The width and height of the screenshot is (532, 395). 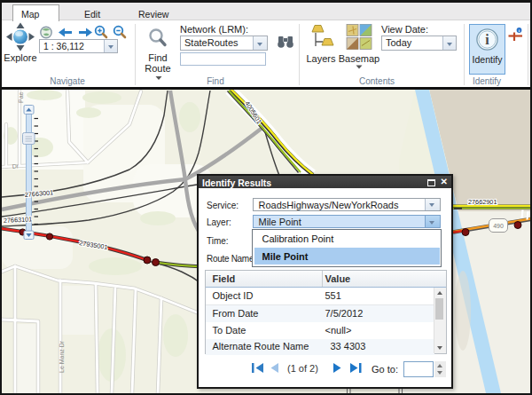 I want to click on svg-text: Le Manz Dr, so click(x=62, y=357).